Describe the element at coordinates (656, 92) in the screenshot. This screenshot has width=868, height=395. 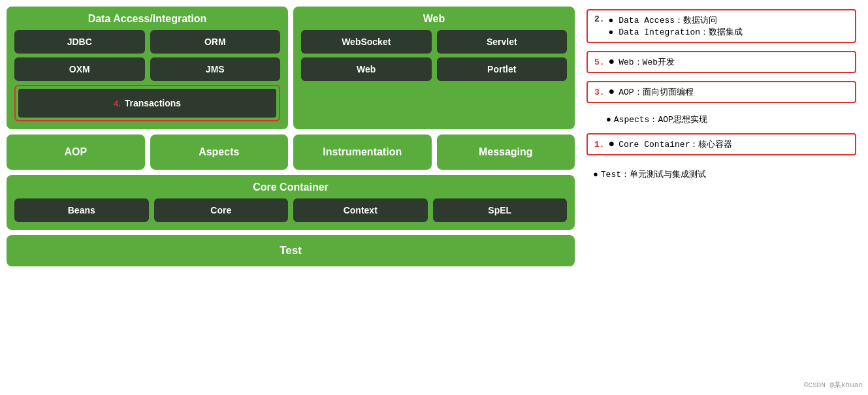
I see `note-3-text: AOP：面向切面编程` at that location.